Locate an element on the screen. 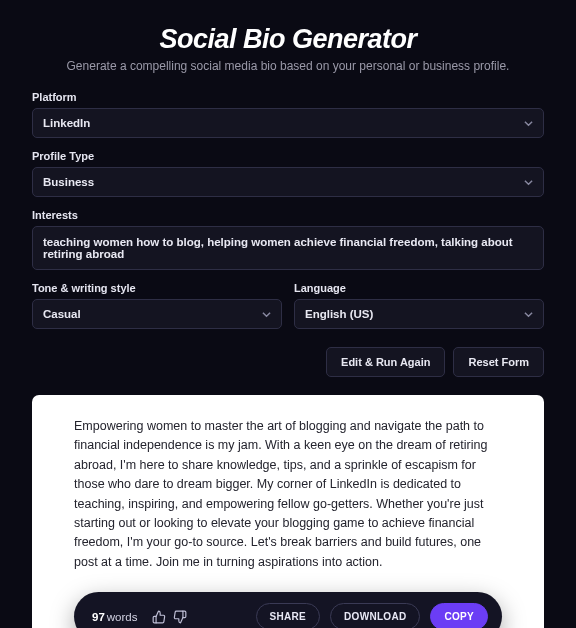  share-button: SHARE is located at coordinates (288, 616).